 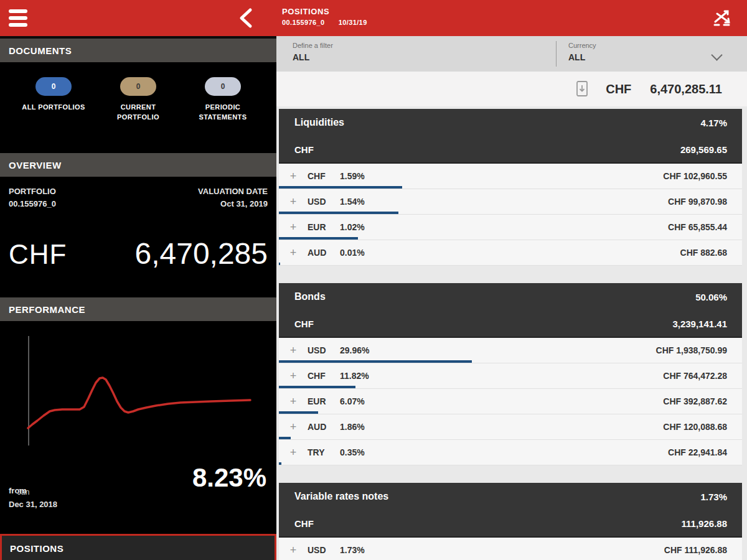 I want to click on total-amount: 6,470,285, so click(x=201, y=254).